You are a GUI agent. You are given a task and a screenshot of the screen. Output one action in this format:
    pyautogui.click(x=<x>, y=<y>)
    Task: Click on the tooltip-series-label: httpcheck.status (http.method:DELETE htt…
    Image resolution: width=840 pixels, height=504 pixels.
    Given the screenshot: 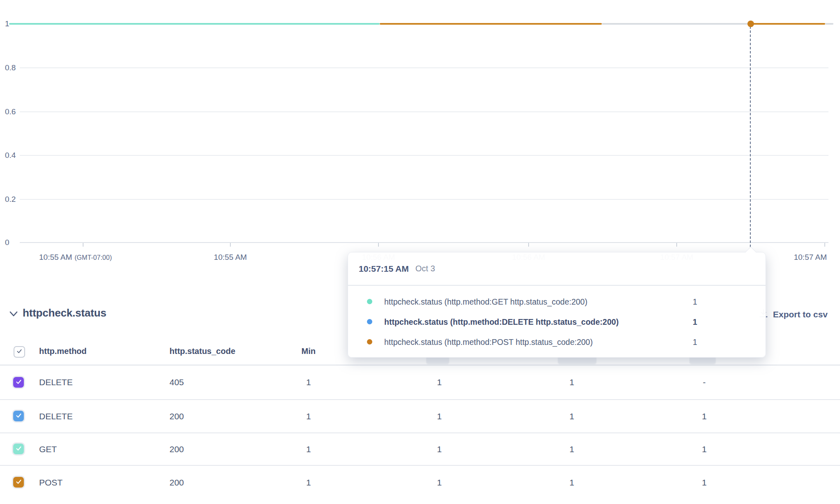 What is the action you would take?
    pyautogui.click(x=501, y=322)
    